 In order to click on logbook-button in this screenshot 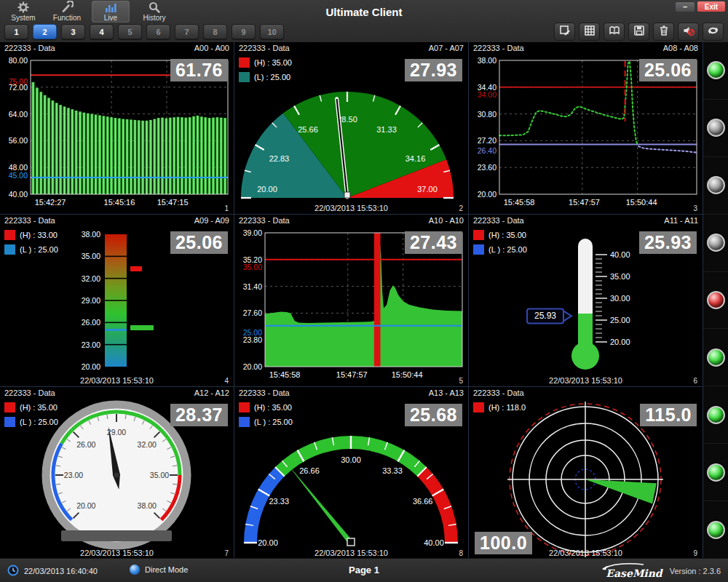, I will do `click(614, 32)`.